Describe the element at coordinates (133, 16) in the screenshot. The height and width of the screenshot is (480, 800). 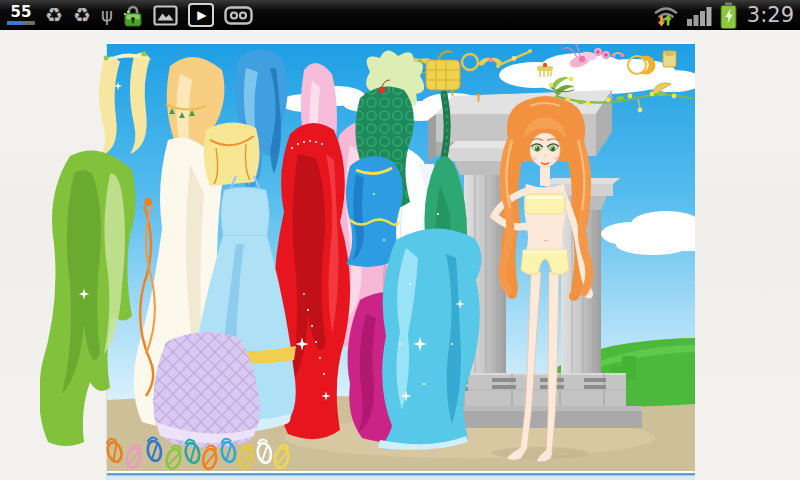
I see `lock-icon` at that location.